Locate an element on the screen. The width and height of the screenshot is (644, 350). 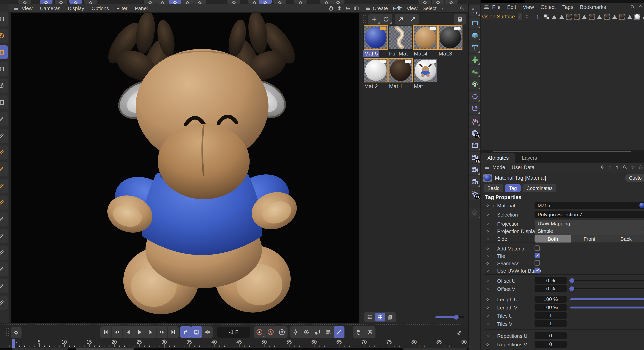
poly-b-button is located at coordinates (4, 186).